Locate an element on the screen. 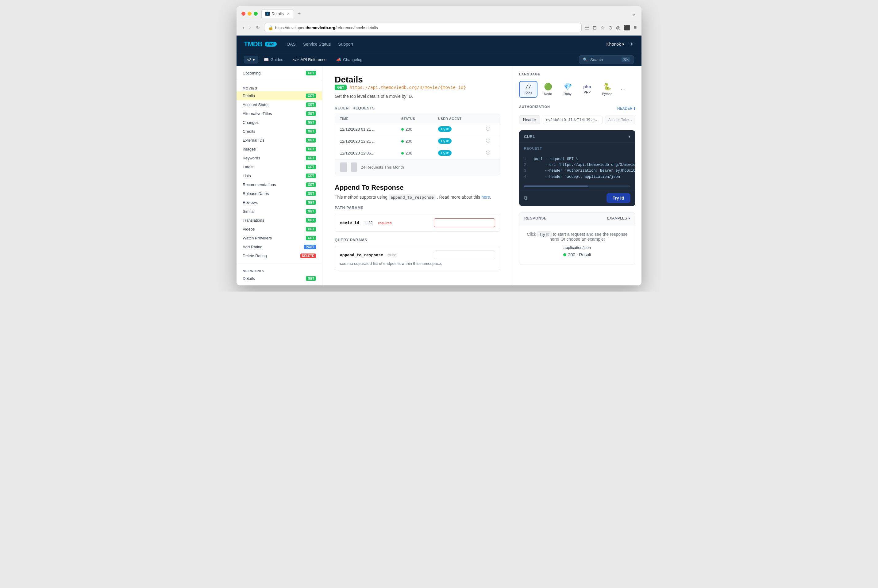 The height and width of the screenshot is (588, 878). sidebar-divider is located at coordinates (279, 80).